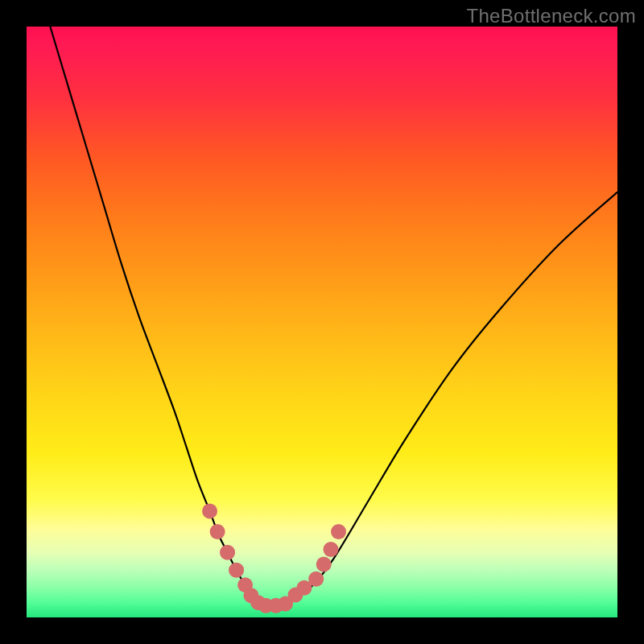 The width and height of the screenshot is (644, 644). What do you see at coordinates (274, 558) in the screenshot?
I see `curve-markers` at bounding box center [274, 558].